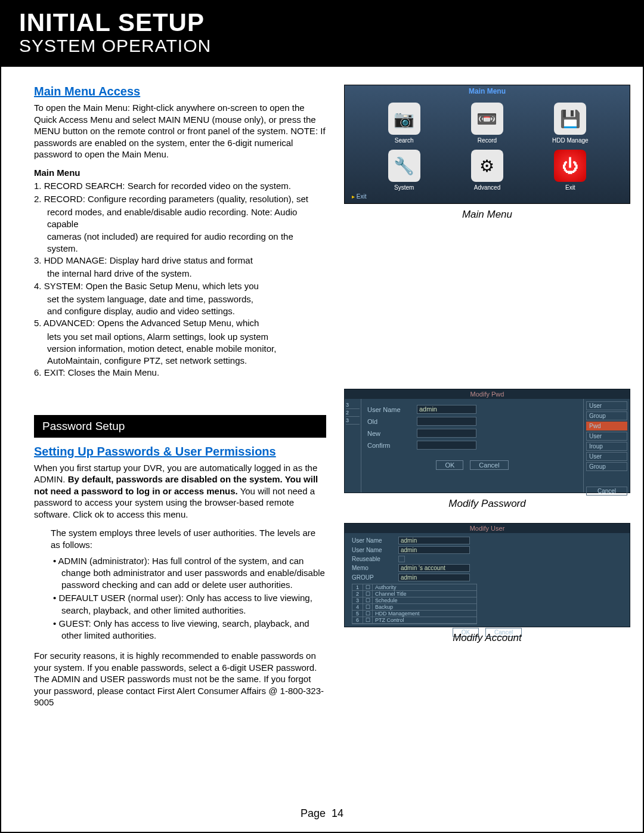 This screenshot has height=833, width=644. I want to click on group-field: admin, so click(434, 577).